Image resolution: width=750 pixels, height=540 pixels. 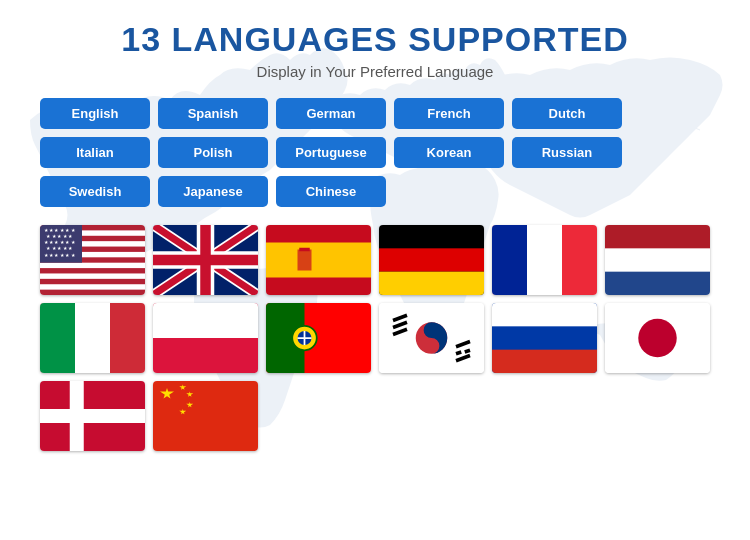 What do you see at coordinates (92, 416) in the screenshot?
I see `flag-denmark` at bounding box center [92, 416].